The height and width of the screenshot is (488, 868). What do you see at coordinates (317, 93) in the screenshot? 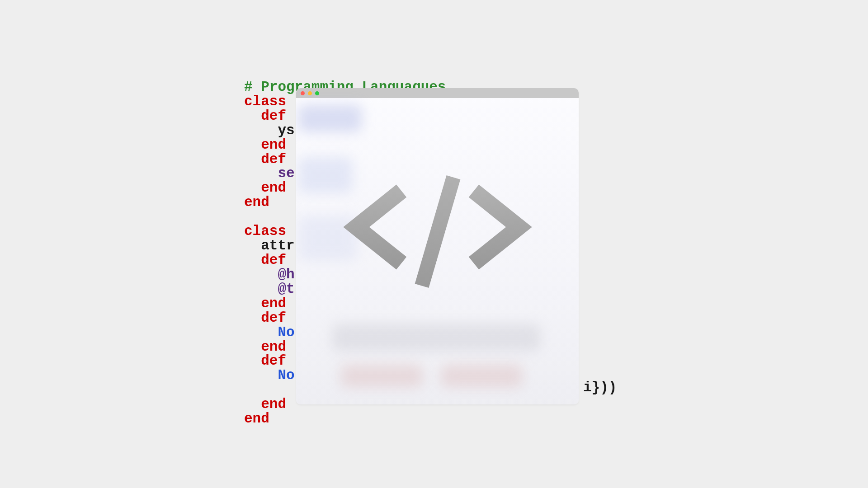
I see `zoom-icon` at bounding box center [317, 93].